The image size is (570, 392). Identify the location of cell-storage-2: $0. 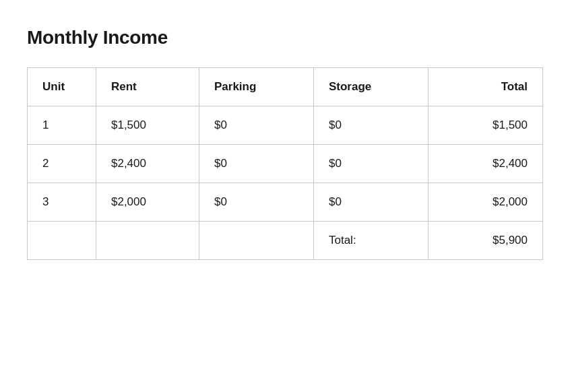
(371, 202).